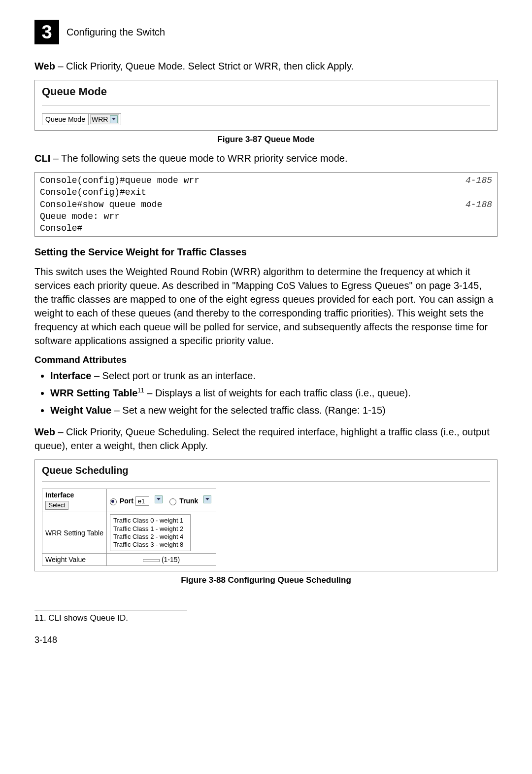 This screenshot has height=774, width=532. Describe the element at coordinates (60, 495) in the screenshot. I see `interface-label: Interface` at that location.